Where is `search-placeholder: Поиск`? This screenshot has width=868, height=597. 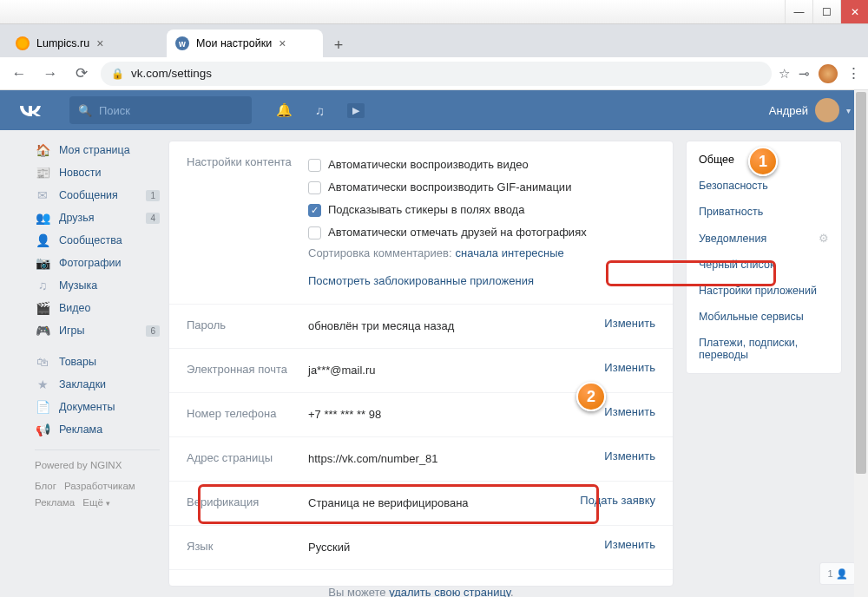
search-placeholder: Поиск is located at coordinates (115, 111).